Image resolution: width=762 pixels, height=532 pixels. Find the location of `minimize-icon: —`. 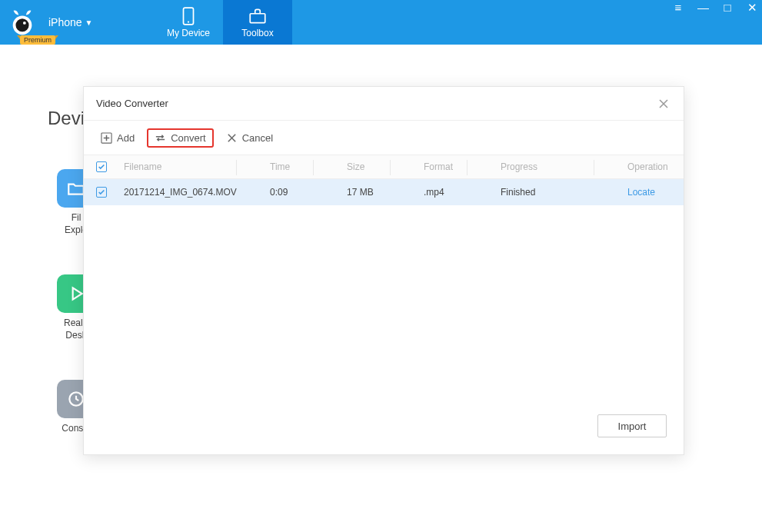

minimize-icon: — is located at coordinates (703, 8).